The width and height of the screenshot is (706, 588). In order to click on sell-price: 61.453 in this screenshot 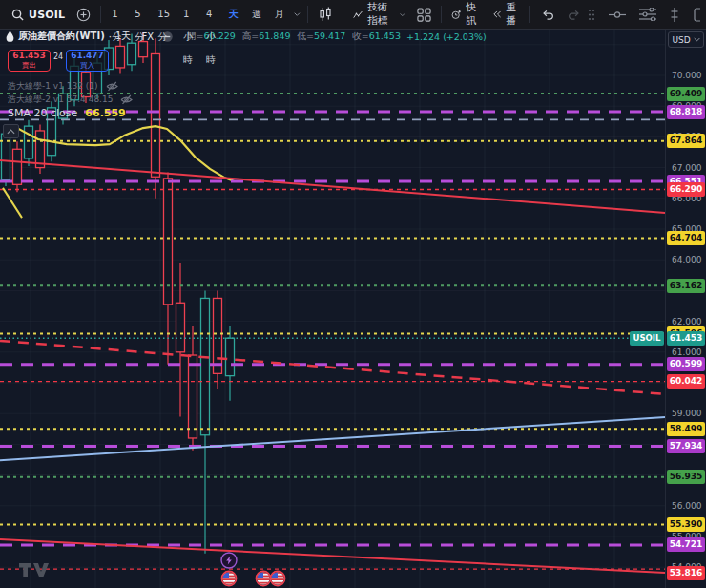, I will do `click(29, 55)`.